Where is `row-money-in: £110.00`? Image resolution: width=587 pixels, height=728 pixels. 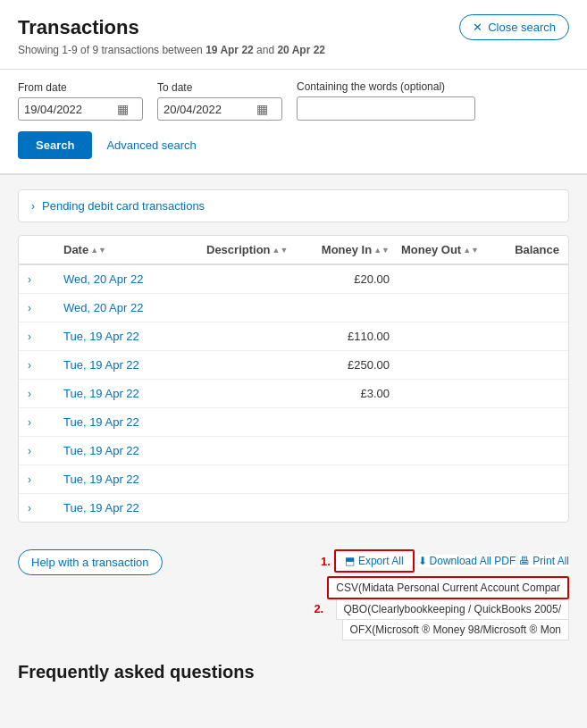 row-money-in: £110.00 is located at coordinates (345, 336).